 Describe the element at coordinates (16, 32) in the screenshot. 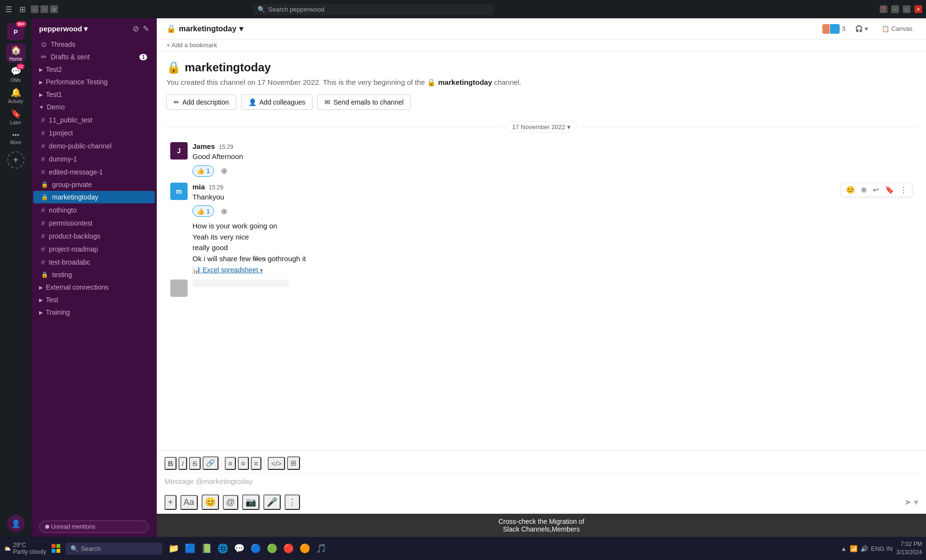

I see `workspace-avatar: P 99+` at that location.